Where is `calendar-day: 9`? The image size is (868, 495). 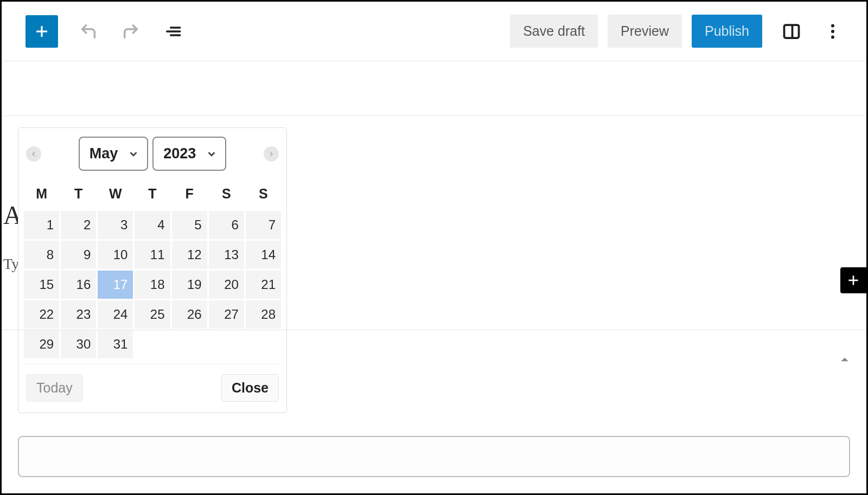 calendar-day: 9 is located at coordinates (78, 255).